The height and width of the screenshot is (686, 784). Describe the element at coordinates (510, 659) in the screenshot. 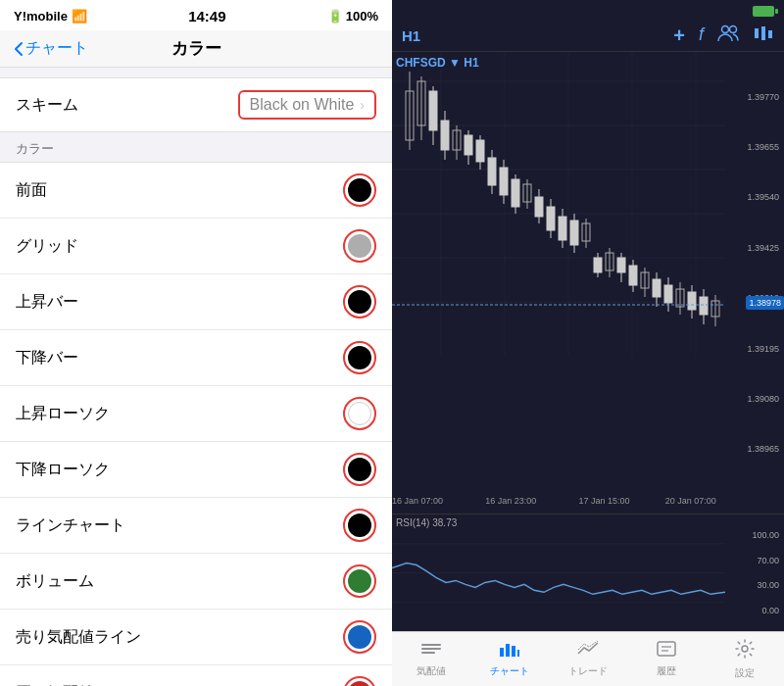

I see `tab-chart: チャート` at that location.